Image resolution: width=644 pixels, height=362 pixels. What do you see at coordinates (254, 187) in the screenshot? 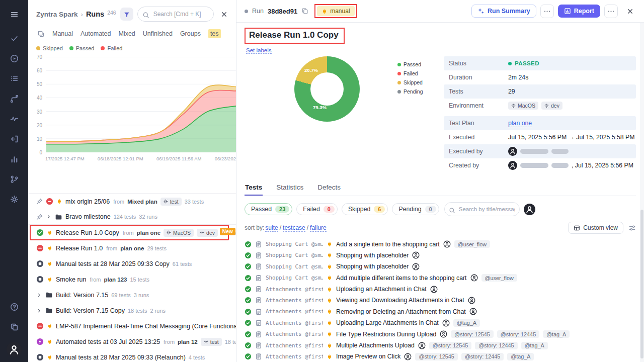
I see `tab-tests: Tests` at bounding box center [254, 187].